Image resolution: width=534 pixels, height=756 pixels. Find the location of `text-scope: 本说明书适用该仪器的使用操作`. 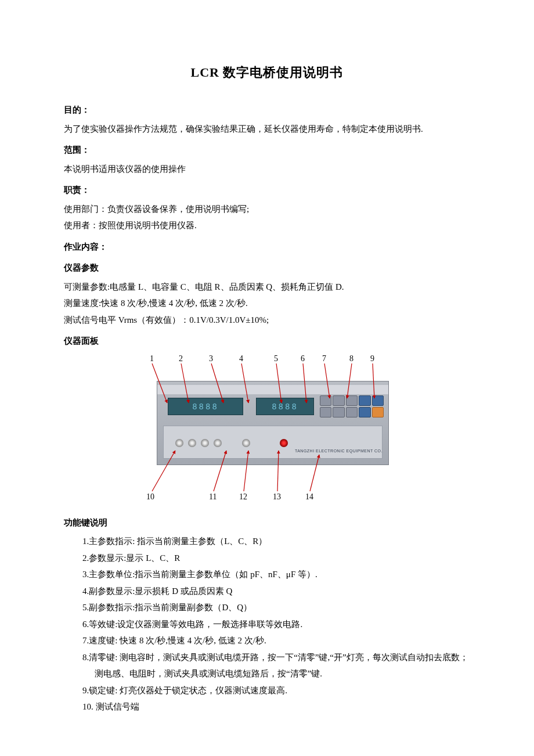

text-scope: 本说明书适用该仪器的使用操作 is located at coordinates (267, 170).